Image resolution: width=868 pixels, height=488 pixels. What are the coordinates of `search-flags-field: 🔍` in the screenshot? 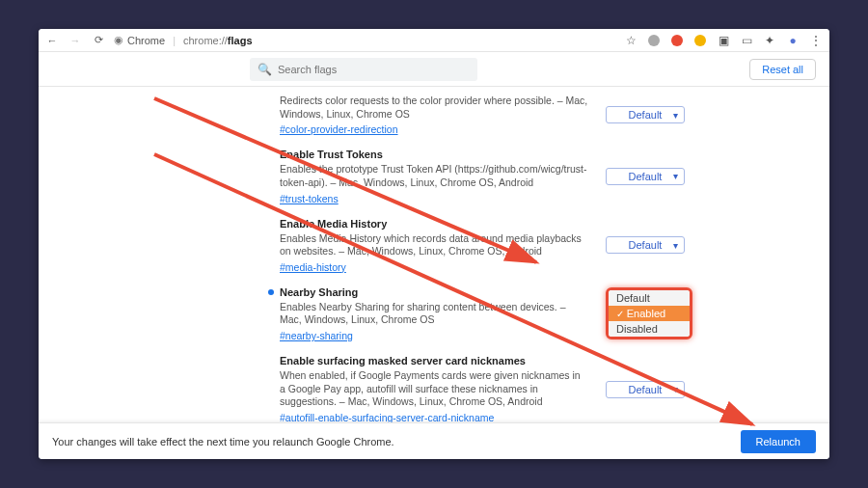 It's located at (364, 69).